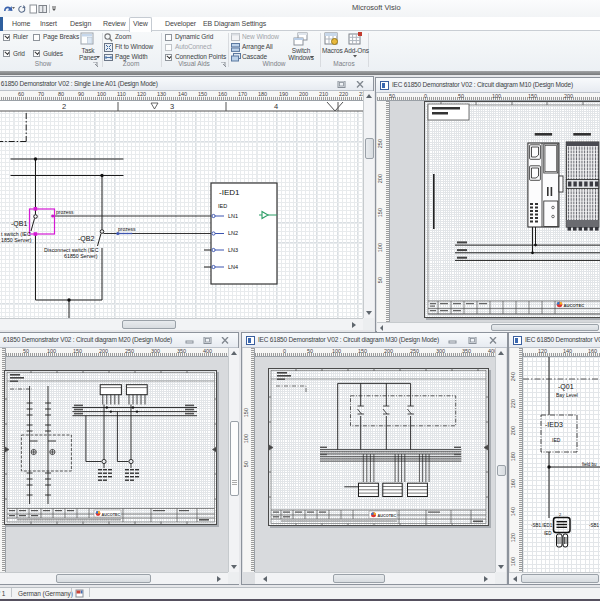 The height and width of the screenshot is (601, 600). Describe the element at coordinates (590, 464) in the screenshot. I see `svg-text: field bu` at that location.